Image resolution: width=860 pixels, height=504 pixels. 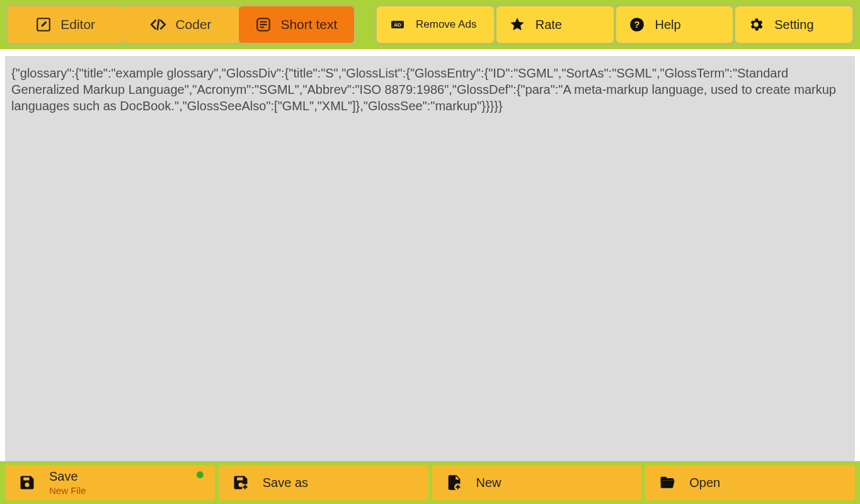 I want to click on save-as-button: Save as, so click(x=324, y=483).